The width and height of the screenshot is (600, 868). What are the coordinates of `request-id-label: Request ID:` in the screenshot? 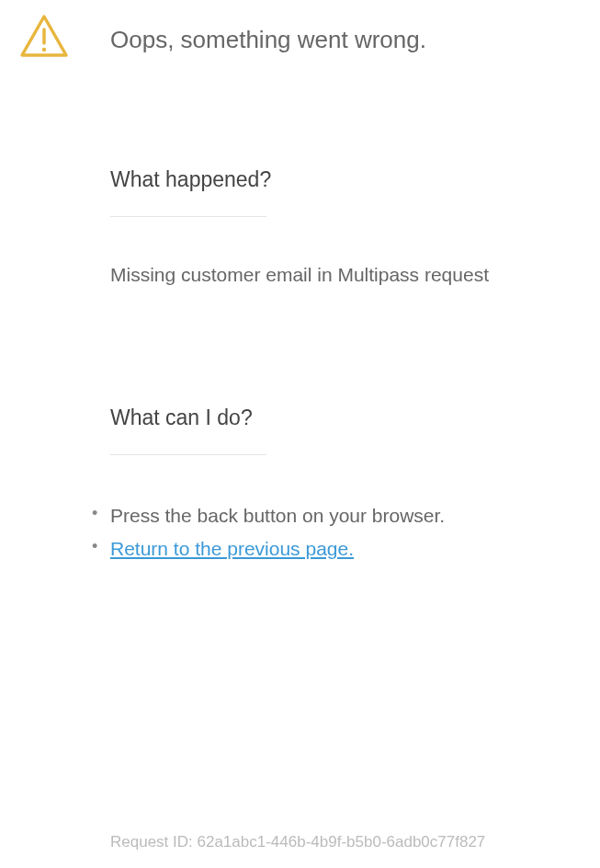 It's located at (154, 842).